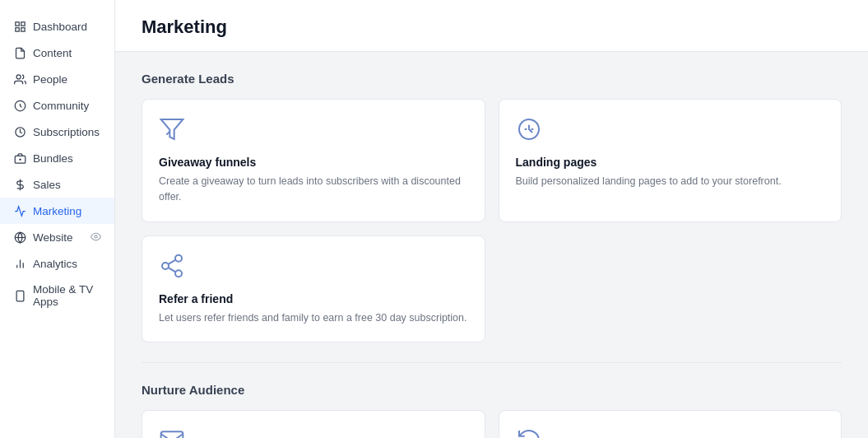  What do you see at coordinates (20, 211) in the screenshot?
I see `marketing-icon` at bounding box center [20, 211].